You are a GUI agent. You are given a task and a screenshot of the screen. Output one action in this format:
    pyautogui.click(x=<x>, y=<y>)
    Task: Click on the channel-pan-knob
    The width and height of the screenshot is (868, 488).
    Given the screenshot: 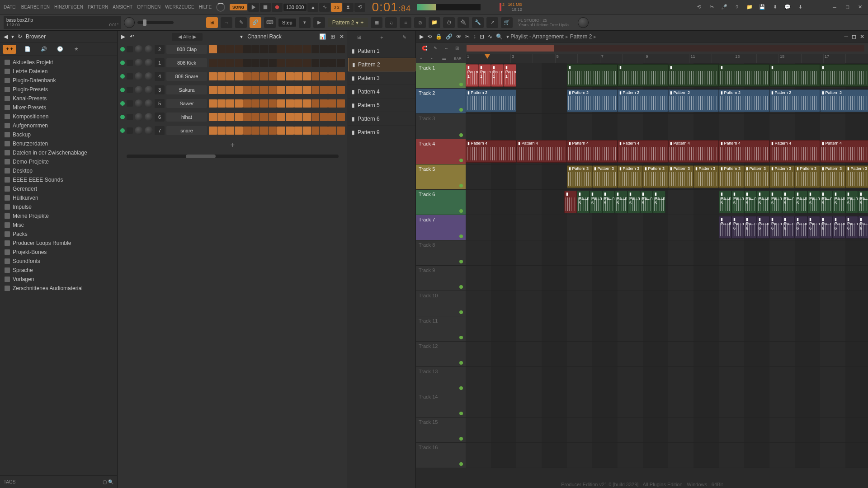 What is the action you would take?
    pyautogui.click(x=139, y=49)
    